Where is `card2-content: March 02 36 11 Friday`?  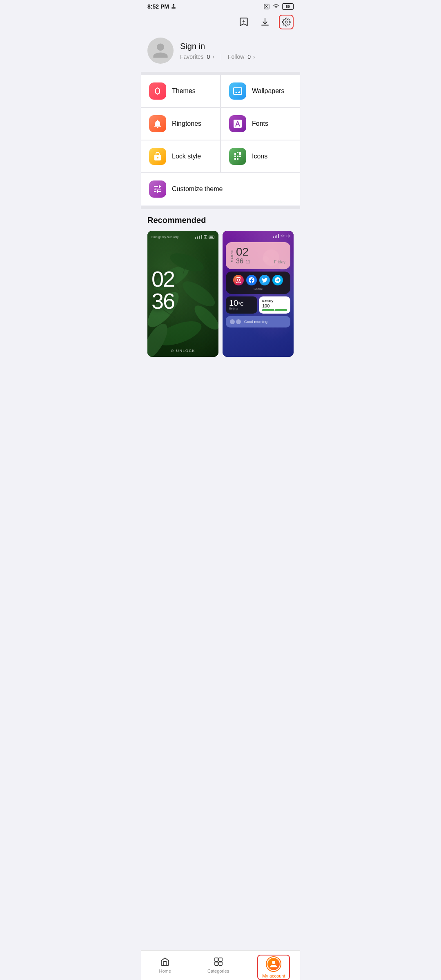 card2-content: March 02 36 11 Friday is located at coordinates (258, 294).